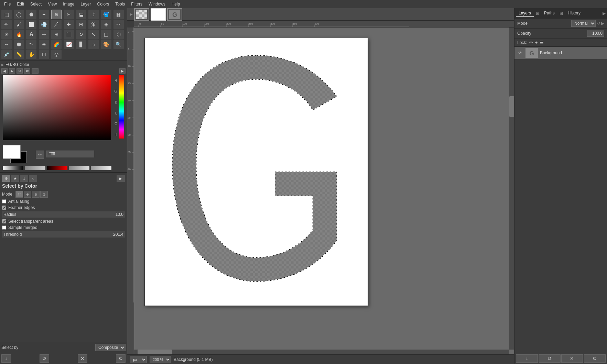 The image size is (607, 364). Describe the element at coordinates (86, 4) in the screenshot. I see `menu-layer: Layer` at that location.